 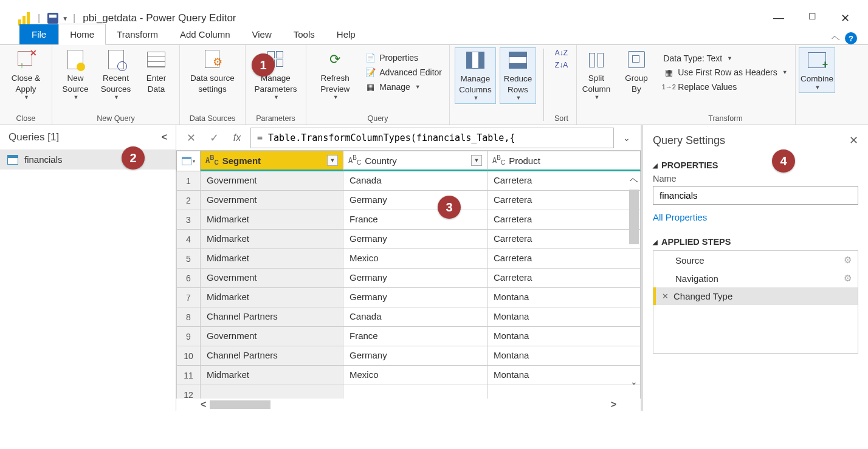 What do you see at coordinates (408, 375) in the screenshot?
I see `table-row: 11MidmarketMexicoMontana` at bounding box center [408, 375].